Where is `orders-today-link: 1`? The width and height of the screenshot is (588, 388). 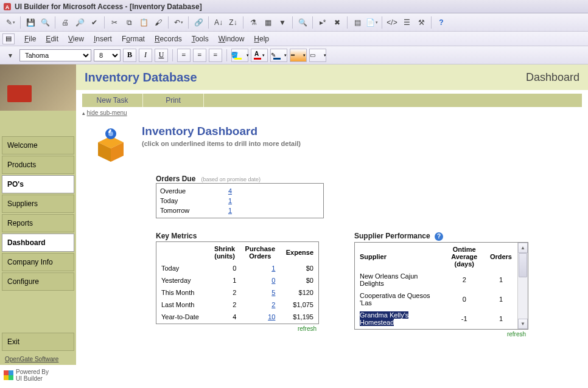
orders-today-link: 1 is located at coordinates (230, 201).